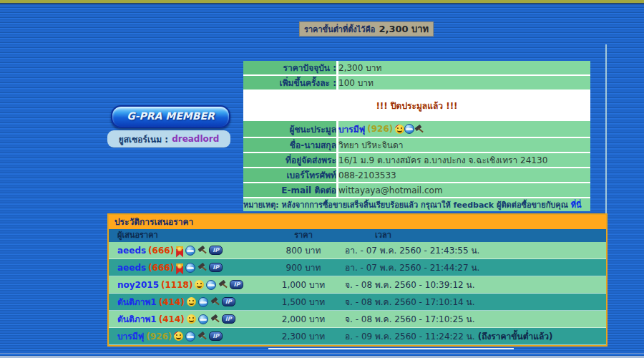 This screenshot has width=644, height=358. Describe the element at coordinates (577, 205) in the screenshot. I see `feedback-here-link: ที่นี่` at that location.